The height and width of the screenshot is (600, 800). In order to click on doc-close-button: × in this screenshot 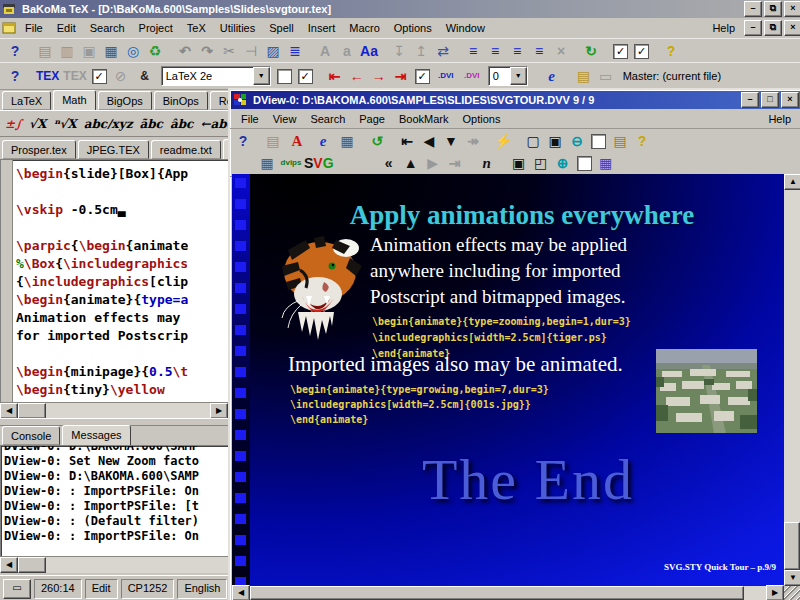, I will do `click(792, 28)`.